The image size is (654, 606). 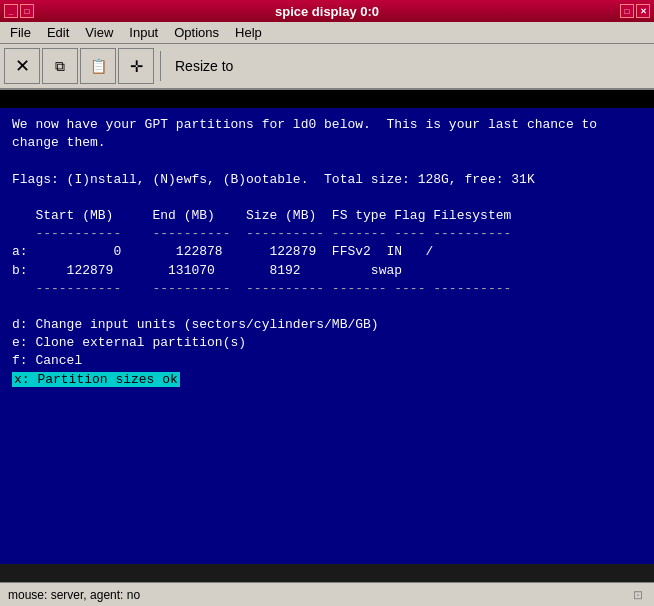 What do you see at coordinates (27, 11) in the screenshot?
I see `title-maximize-btn: □` at bounding box center [27, 11].